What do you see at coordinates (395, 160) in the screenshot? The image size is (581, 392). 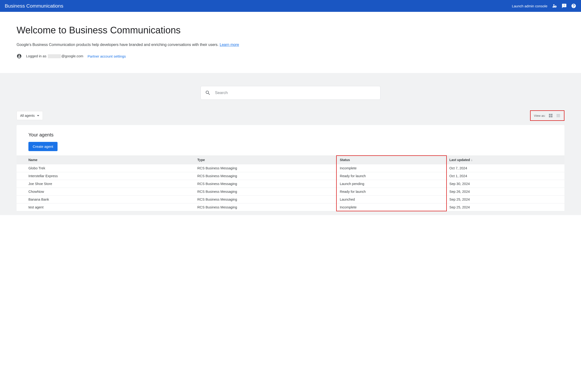 I see `col-status: Status` at bounding box center [395, 160].